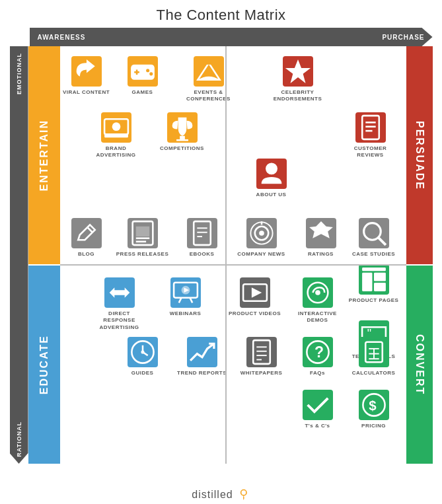  Describe the element at coordinates (143, 352) in the screenshot. I see `guides-icon` at that location.